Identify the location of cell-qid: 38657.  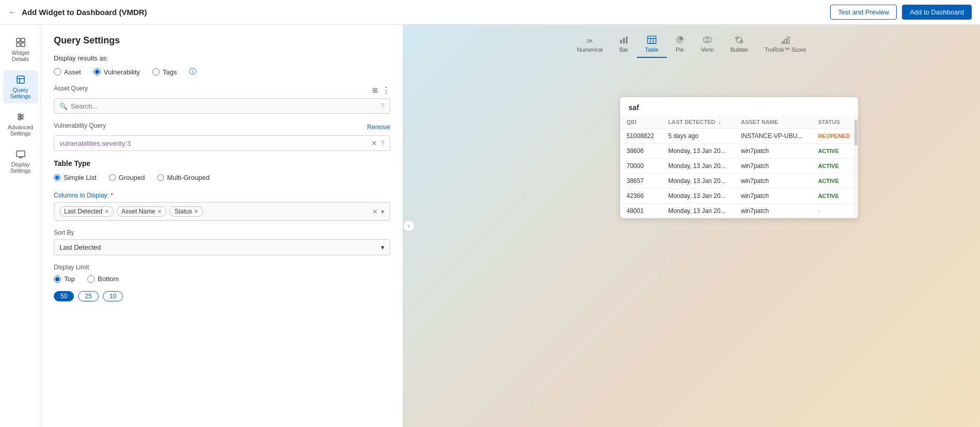
(641, 181).